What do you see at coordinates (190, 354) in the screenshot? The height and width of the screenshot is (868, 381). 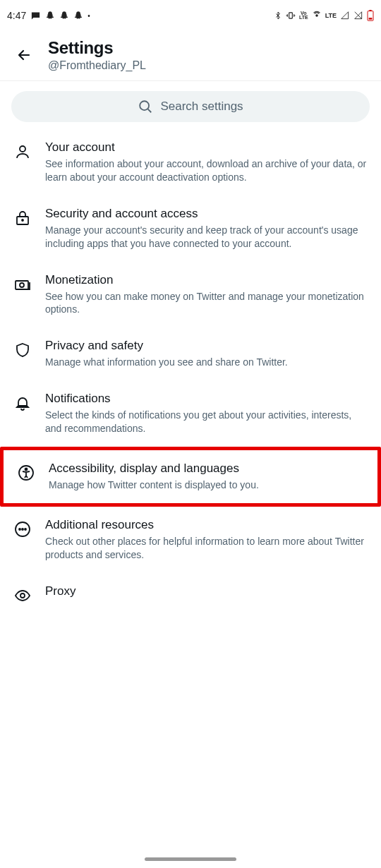 I see `settings-item-privacy: Privacy and safety Manage what informati…` at bounding box center [190, 354].